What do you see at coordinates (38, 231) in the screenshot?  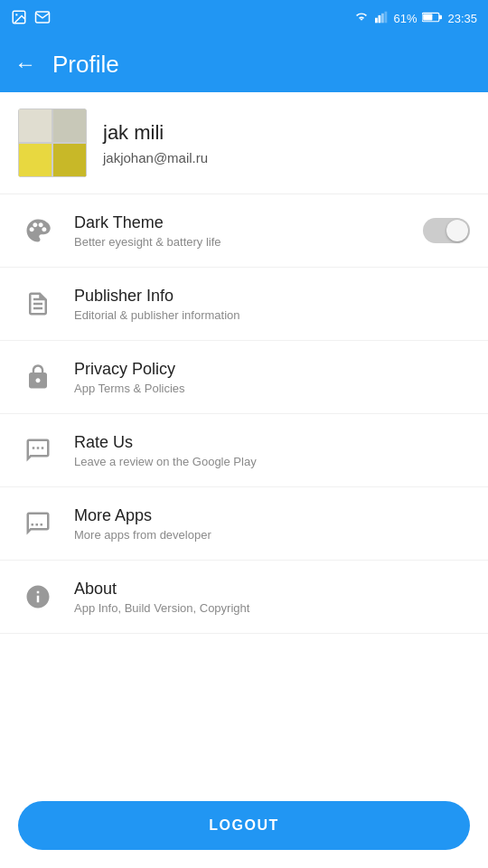 I see `palette-icon` at bounding box center [38, 231].